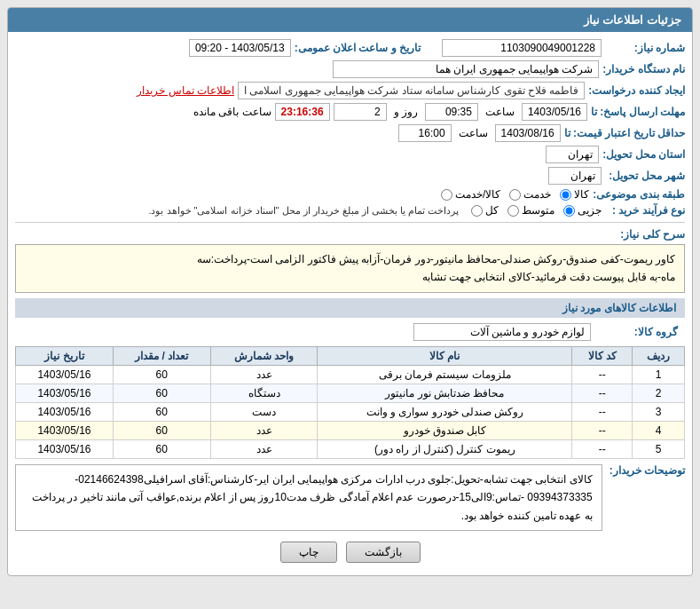 Image resolution: width=700 pixels, height=609 pixels. What do you see at coordinates (658, 430) in the screenshot?
I see `cell-radif: 4` at bounding box center [658, 430].